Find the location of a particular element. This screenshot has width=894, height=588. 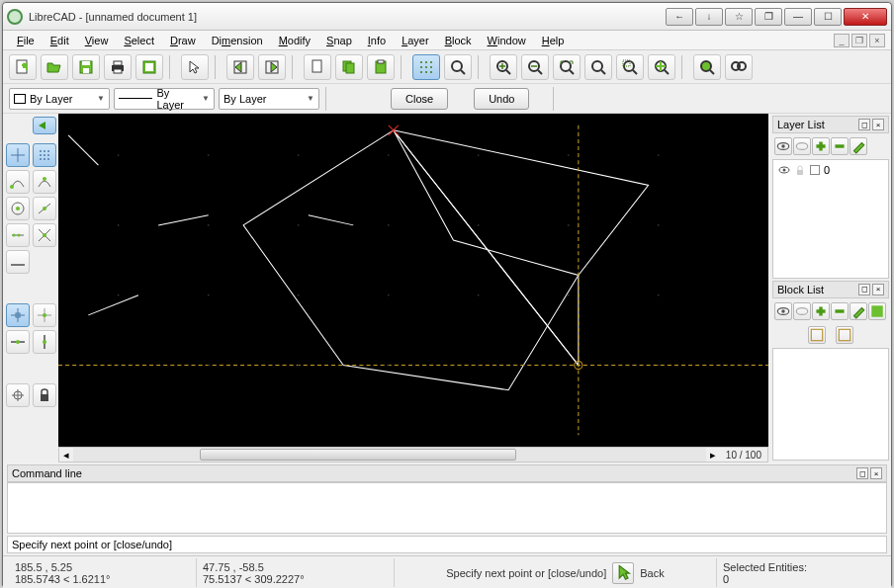

menu-info: Info is located at coordinates (377, 41).